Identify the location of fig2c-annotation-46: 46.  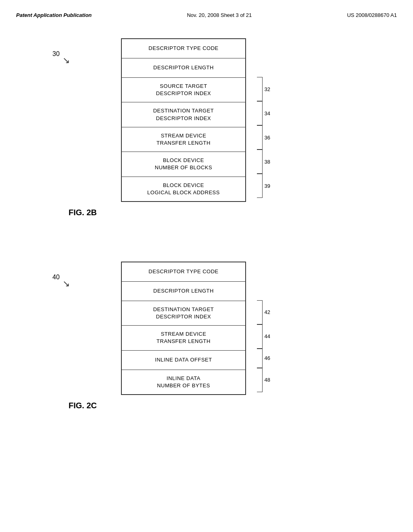
(264, 358).